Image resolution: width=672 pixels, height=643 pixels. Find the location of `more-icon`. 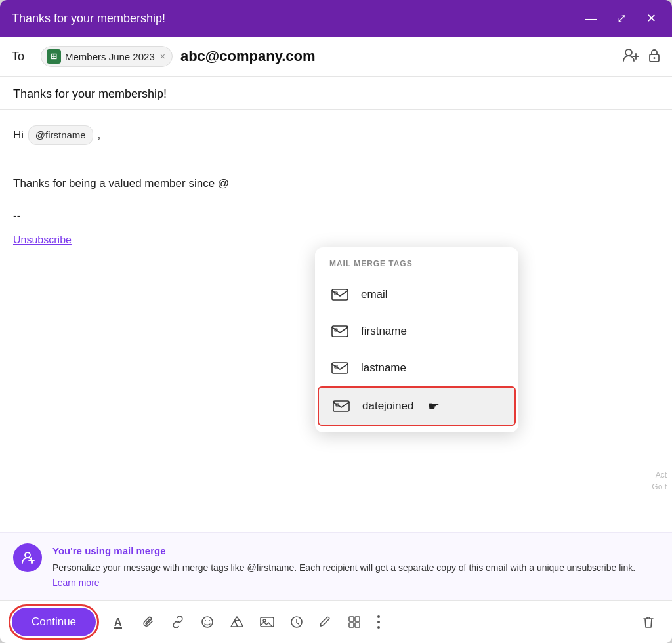

more-icon is located at coordinates (379, 622).